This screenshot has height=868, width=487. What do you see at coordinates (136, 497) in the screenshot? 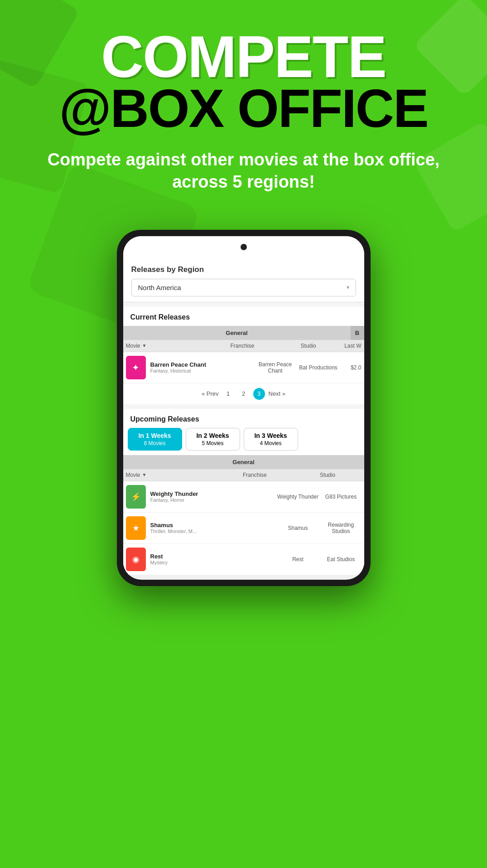
I see `movie-icon-weighty: ⚡` at bounding box center [136, 497].